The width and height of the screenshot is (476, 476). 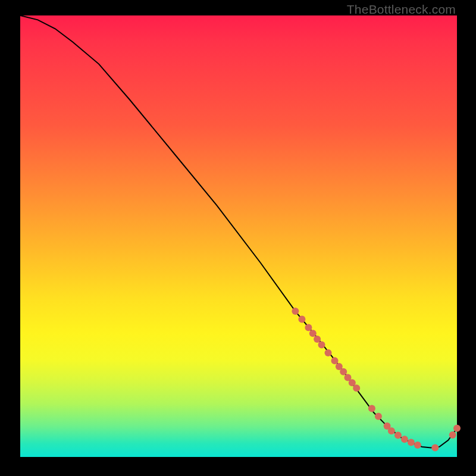 What do you see at coordinates (401, 10) in the screenshot?
I see `watermark-text: TheBottleneck.com` at bounding box center [401, 10].